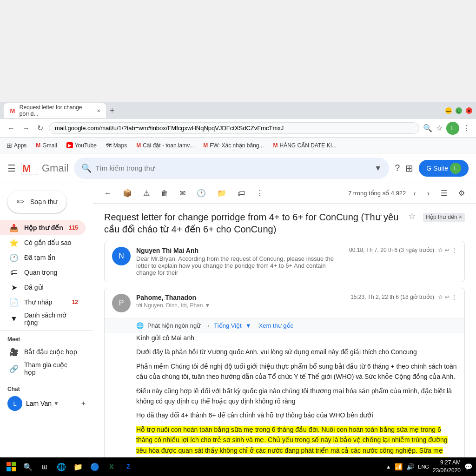  What do you see at coordinates (444, 193) in the screenshot?
I see `split-view-button: ☰` at bounding box center [444, 193].